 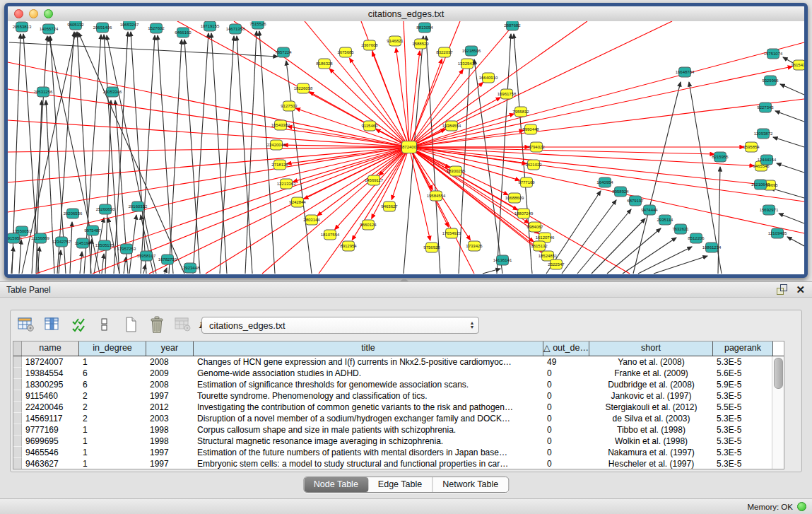 I want to click on graph-node: 9984067, so click(x=535, y=227).